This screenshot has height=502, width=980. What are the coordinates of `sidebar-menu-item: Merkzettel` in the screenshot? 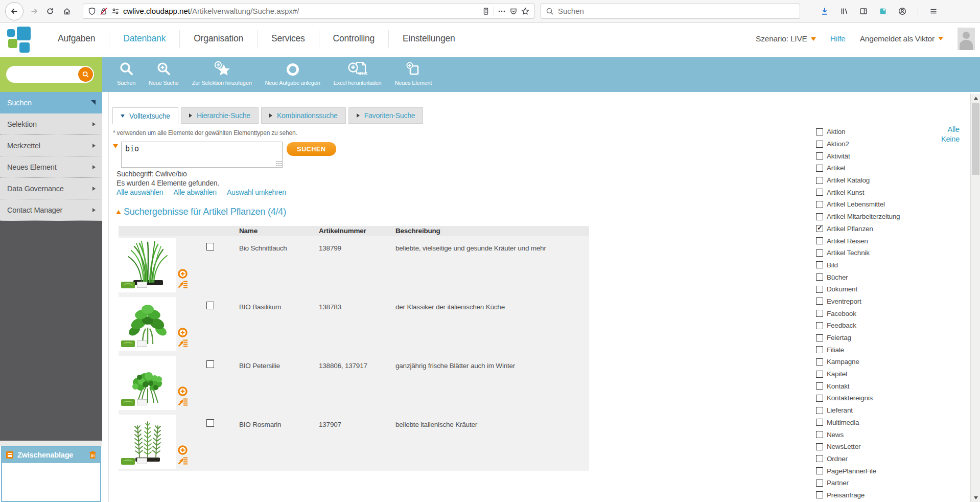 It's located at (51, 146).